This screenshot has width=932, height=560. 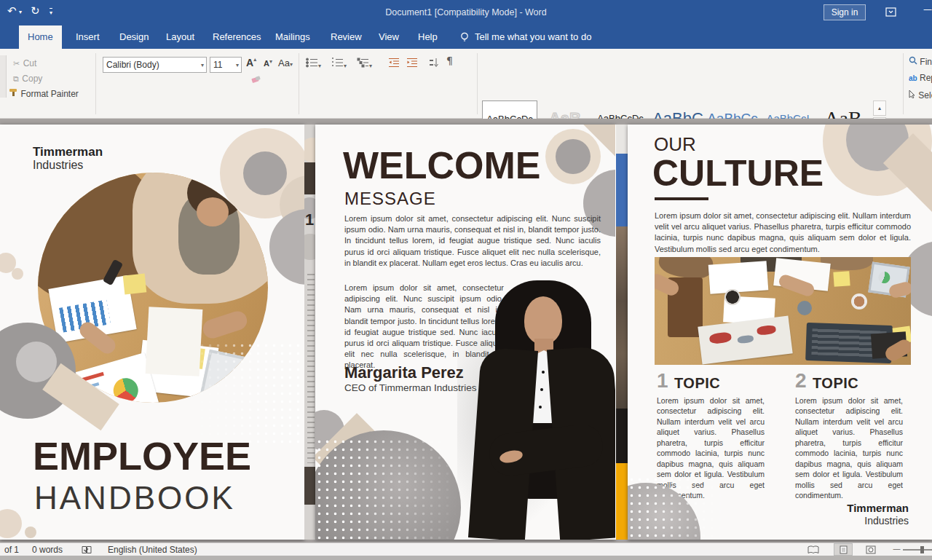 What do you see at coordinates (284, 63) in the screenshot?
I see `change-case-glyph: Aa` at bounding box center [284, 63].